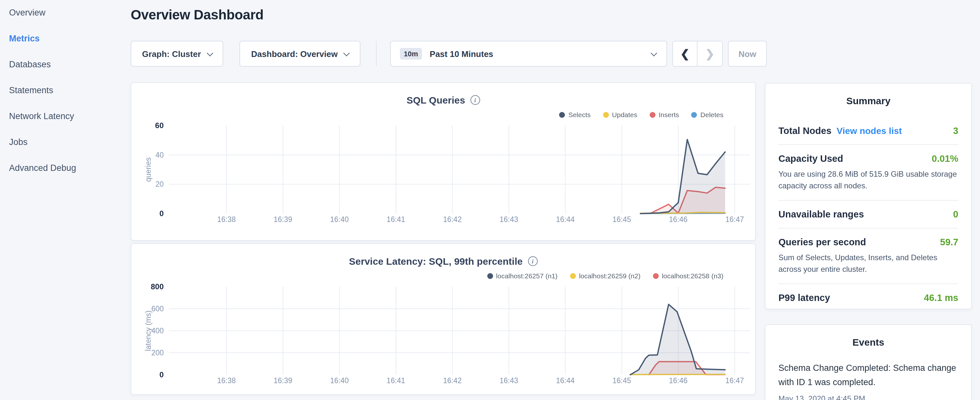 The height and width of the screenshot is (400, 980). Describe the element at coordinates (148, 169) in the screenshot. I see `y-axis-label: queries` at that location.